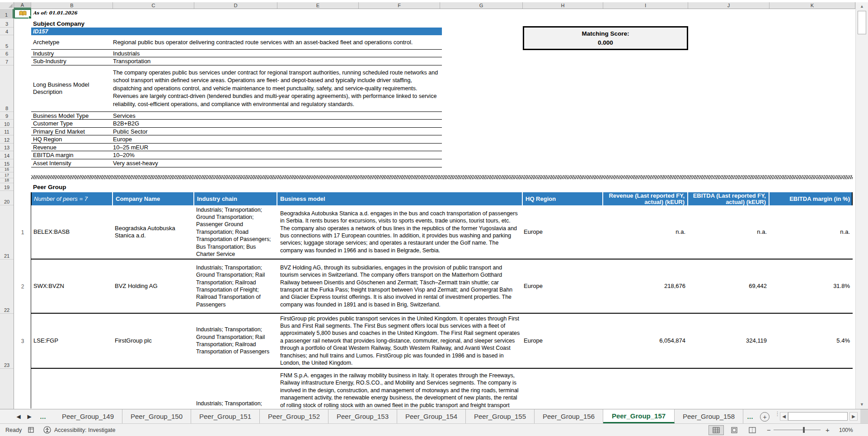  What do you see at coordinates (846, 430) in the screenshot?
I see `zoom-level: 100%` at bounding box center [846, 430].